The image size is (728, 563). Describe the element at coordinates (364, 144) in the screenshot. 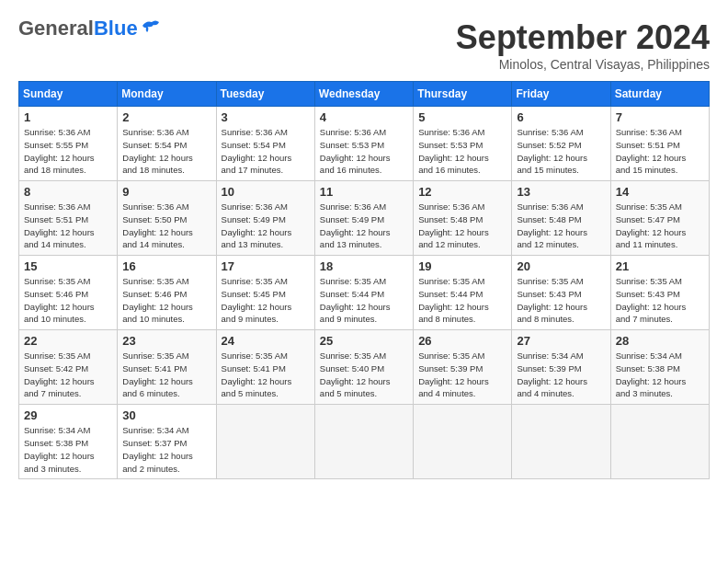

I see `table-row: 4Sunrise: 5:36 AM Sunset: 5:53 PM Daylig…` at that location.